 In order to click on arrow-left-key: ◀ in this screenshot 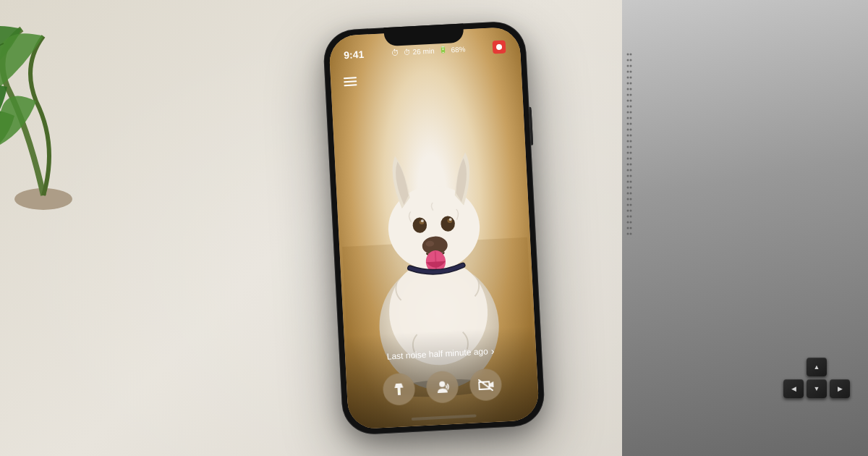, I will do `click(793, 389)`.